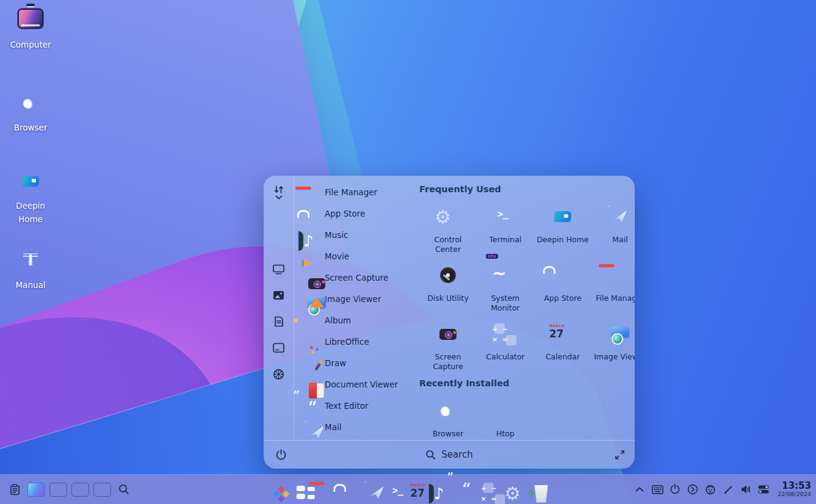 The height and width of the screenshot is (504, 816). What do you see at coordinates (355, 405) in the screenshot?
I see `list-item-text-editor: Text Editor` at bounding box center [355, 405].